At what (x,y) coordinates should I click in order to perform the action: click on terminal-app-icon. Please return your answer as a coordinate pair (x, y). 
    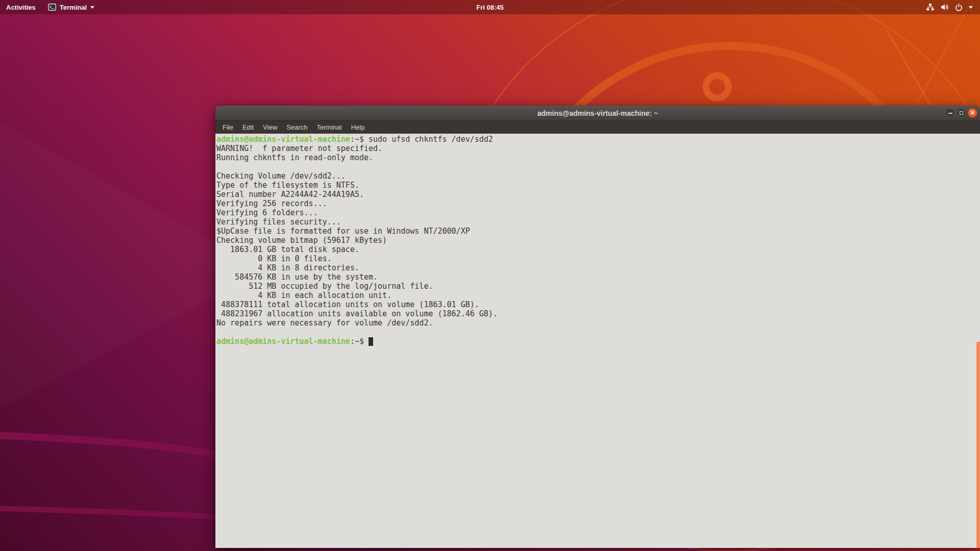
    Looking at the image, I should click on (52, 7).